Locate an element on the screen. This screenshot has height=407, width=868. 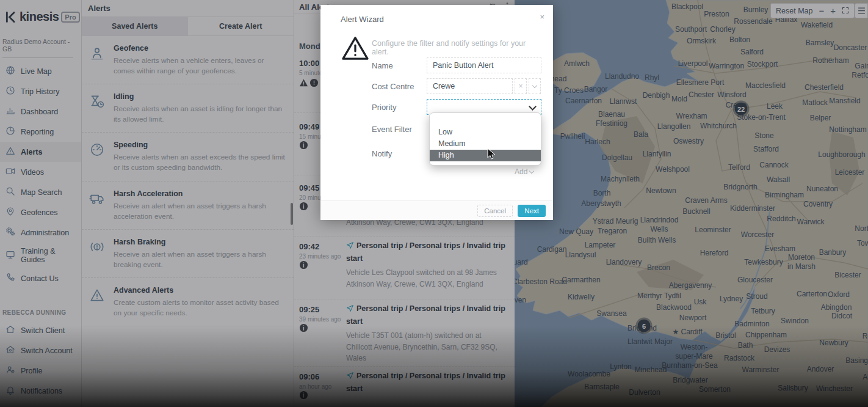
next-button: Next is located at coordinates (532, 211).